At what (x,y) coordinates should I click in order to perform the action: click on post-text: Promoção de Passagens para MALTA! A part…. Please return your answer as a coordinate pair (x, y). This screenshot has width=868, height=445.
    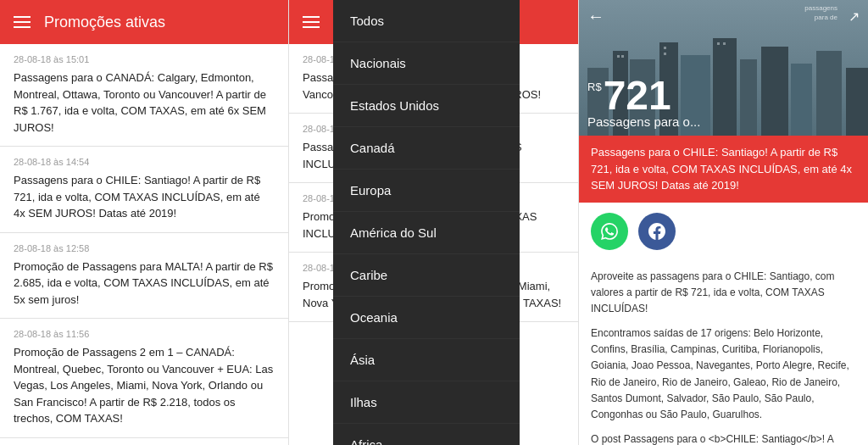
    Looking at the image, I should click on (144, 283).